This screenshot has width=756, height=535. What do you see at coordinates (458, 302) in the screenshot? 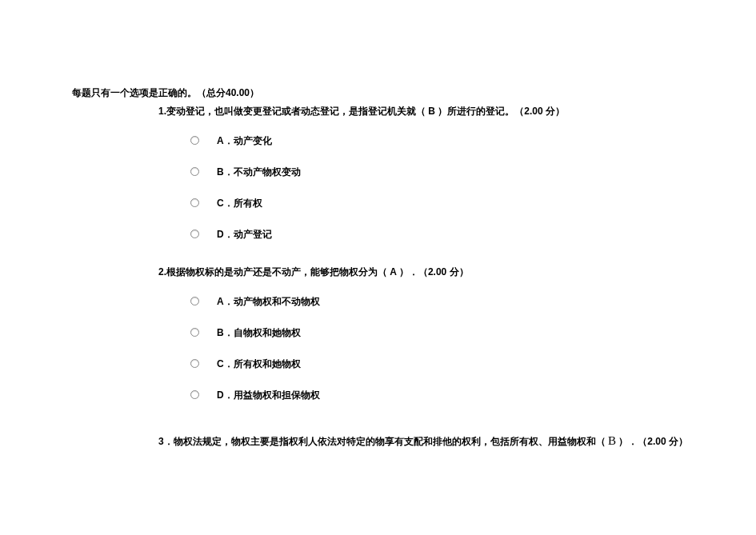
I see `q2-option-a: A．动产物权和不动物权` at bounding box center [458, 302].